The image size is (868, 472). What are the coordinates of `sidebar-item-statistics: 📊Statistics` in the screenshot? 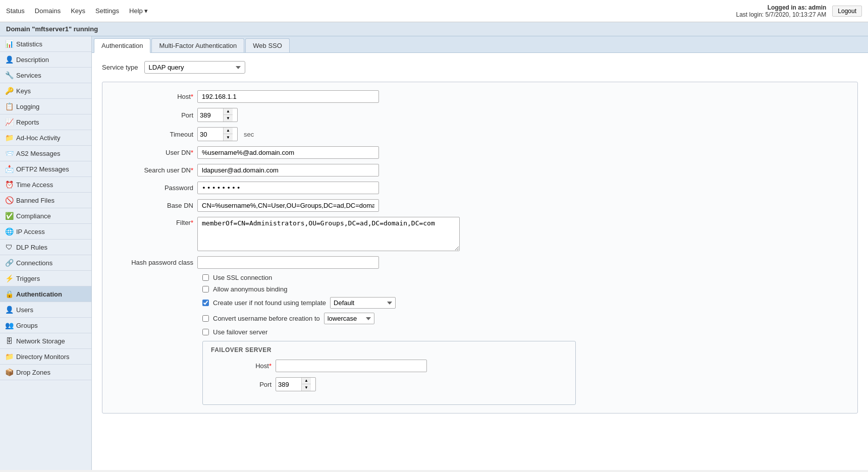 It's located at (45, 44).